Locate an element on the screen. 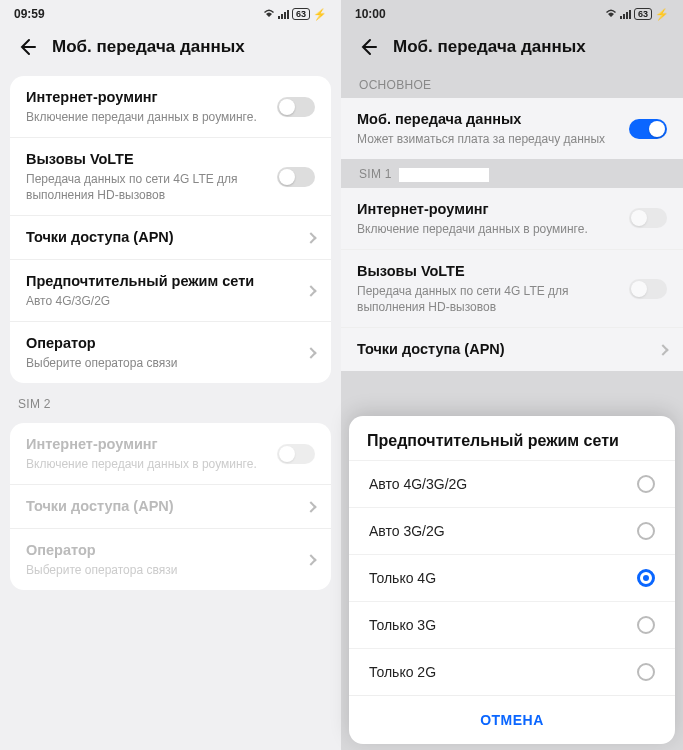 This screenshot has height=750, width=683. status-time: 09:59 is located at coordinates (30, 14).